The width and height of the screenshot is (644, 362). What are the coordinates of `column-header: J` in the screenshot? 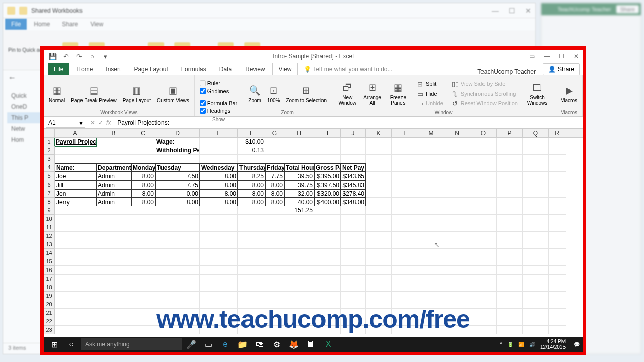 It's located at (353, 133).